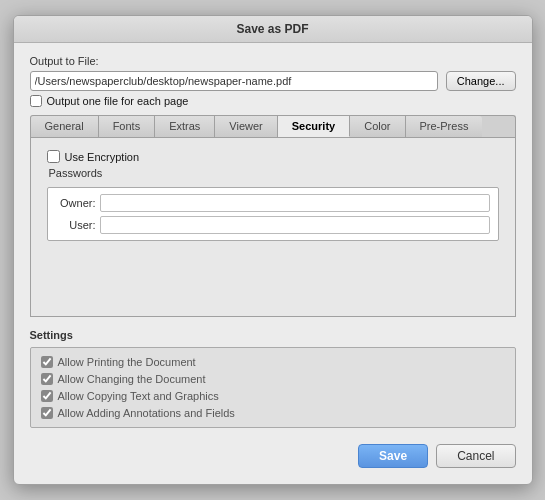 Image resolution: width=545 pixels, height=500 pixels. I want to click on password-fields: Owner: User:, so click(273, 214).